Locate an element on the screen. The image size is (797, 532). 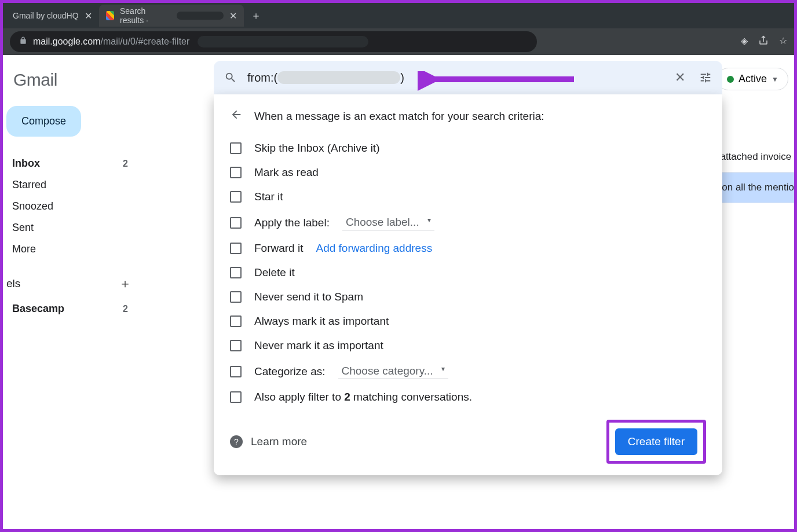
browser-tab-strip: Gmail by cloudHQ ✕ Search results · ✕ ＋ is located at coordinates (398, 16).